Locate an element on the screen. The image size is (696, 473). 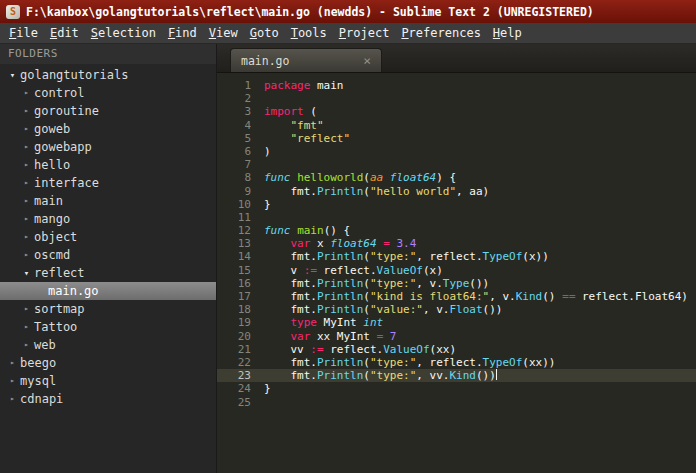
tab-close-icon: × is located at coordinates (367, 60).